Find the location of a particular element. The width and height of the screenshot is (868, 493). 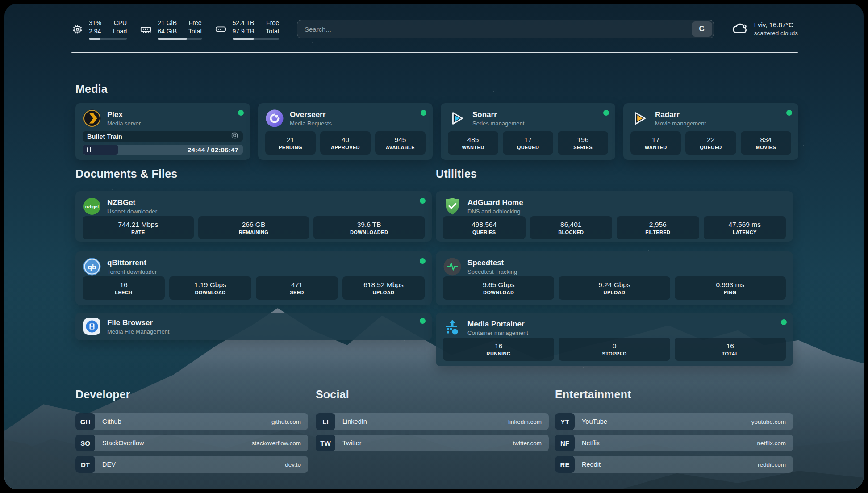

adguard-card: AdGuard Home DNS and adblocking 498,564Q… is located at coordinates (614, 216).